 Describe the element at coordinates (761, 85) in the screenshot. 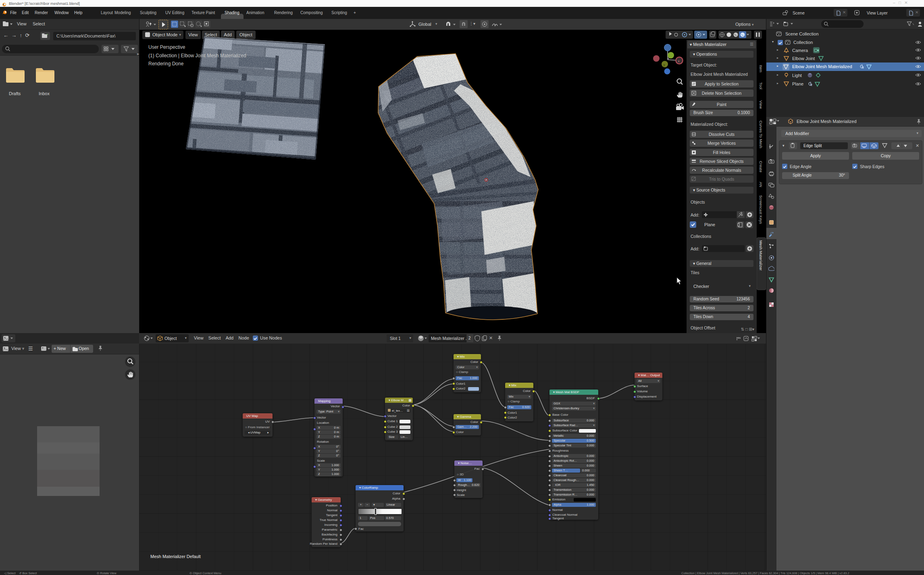

I see `svg-text: Tool` at that location.